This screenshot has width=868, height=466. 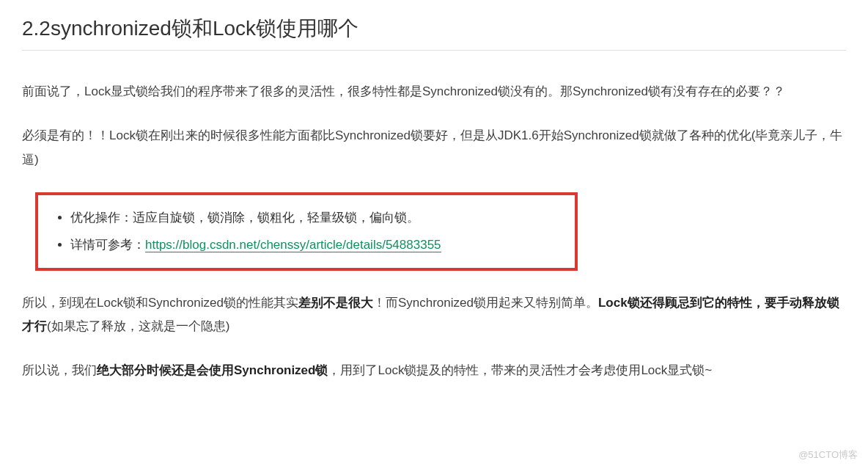 What do you see at coordinates (434, 92) in the screenshot?
I see `paragraph-intro: 前面说了，Lock显式锁给我们的程序带来了很多的灵活性，很多特性都是Synchr…` at bounding box center [434, 92].